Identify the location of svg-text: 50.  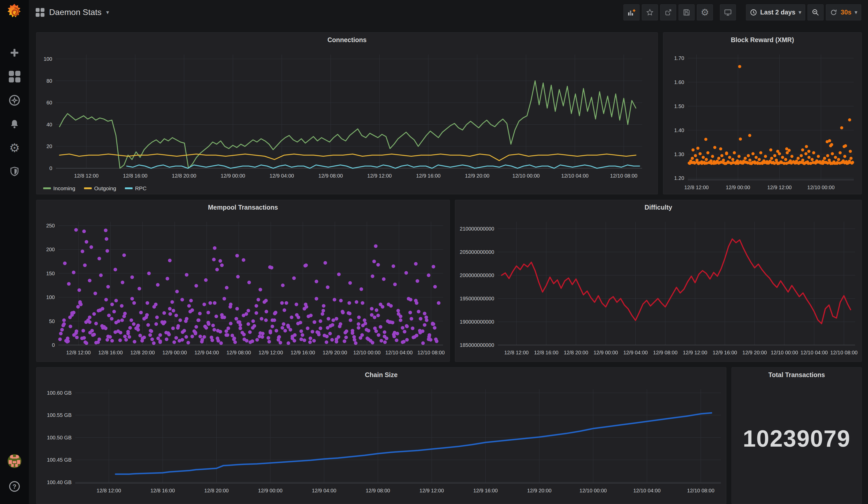
(52, 321).